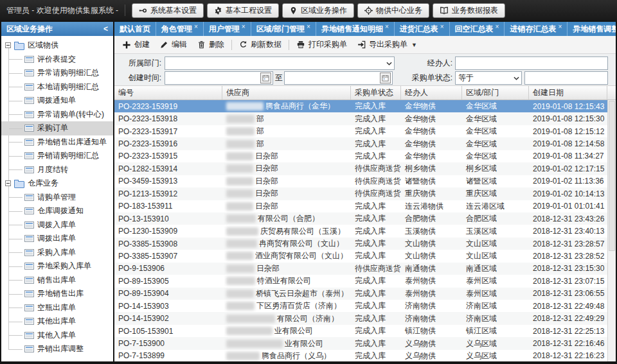  I want to click on table-row: PO-2323-153915日杂部完成入库金华物供金华区域2019-01-08 …, so click(361, 157).